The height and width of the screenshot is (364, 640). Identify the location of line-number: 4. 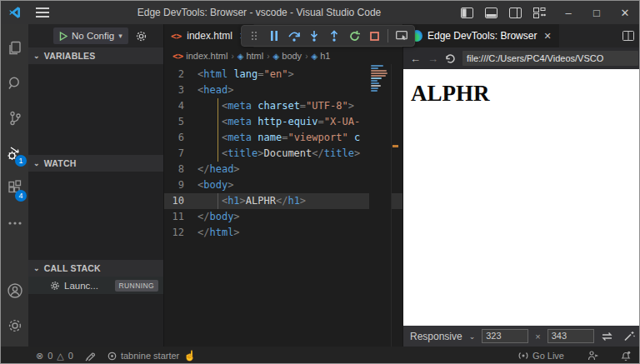
(181, 107).